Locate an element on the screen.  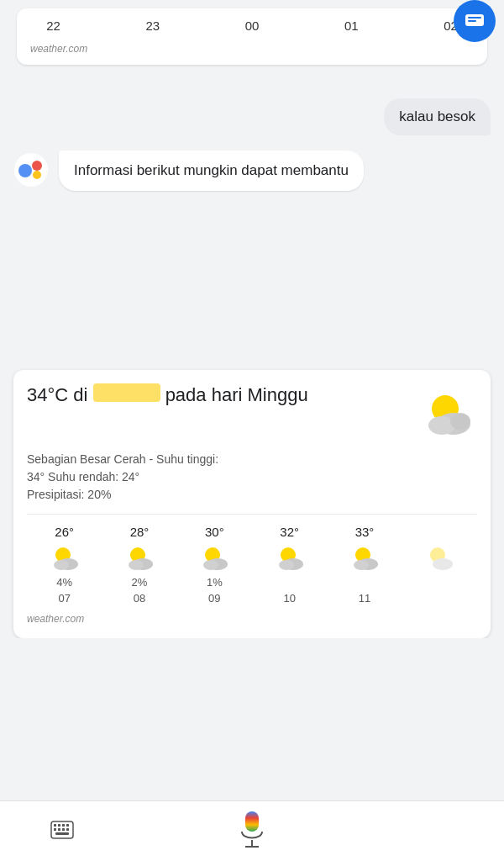
hourly-07: 26° 4% 07 is located at coordinates (64, 565).